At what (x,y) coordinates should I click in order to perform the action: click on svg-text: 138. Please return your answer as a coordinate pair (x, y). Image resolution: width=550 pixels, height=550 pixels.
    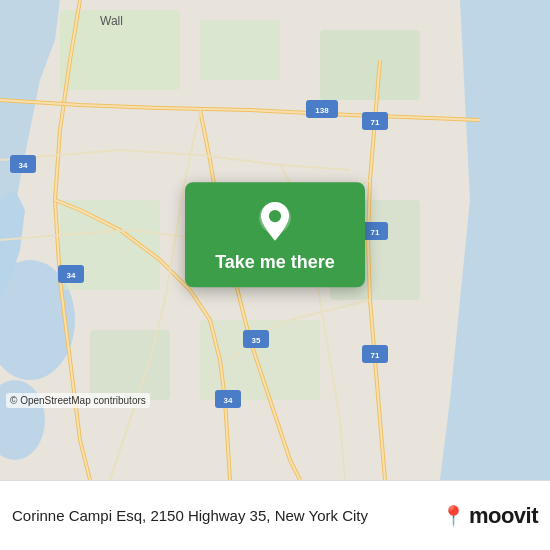
    Looking at the image, I should click on (322, 110).